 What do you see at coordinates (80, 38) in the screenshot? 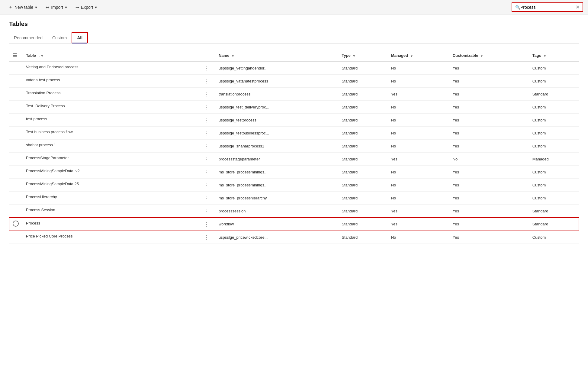
I see `tab-all: All` at bounding box center [80, 38].